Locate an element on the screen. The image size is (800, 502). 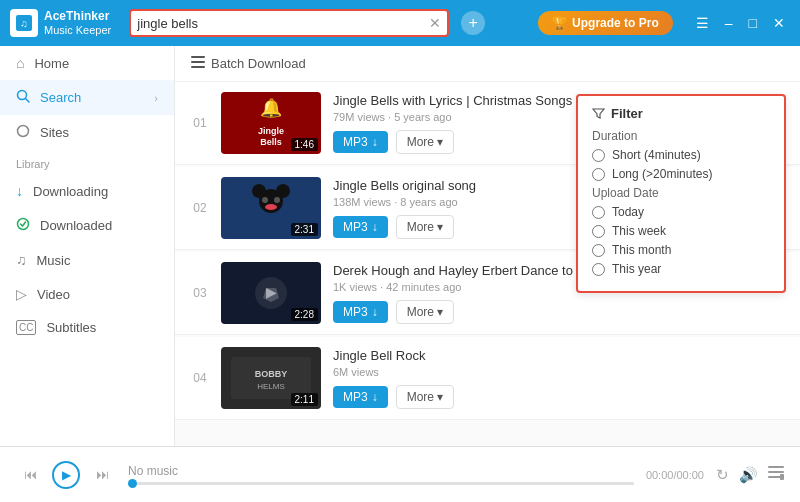
result-number: 03 is located at coordinates (200, 293).